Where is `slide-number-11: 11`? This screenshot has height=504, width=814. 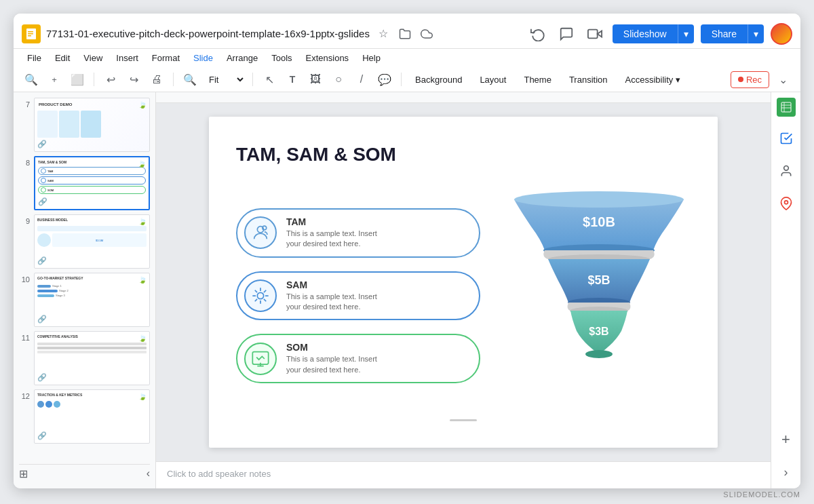 slide-number-11: 11 is located at coordinates (24, 336).